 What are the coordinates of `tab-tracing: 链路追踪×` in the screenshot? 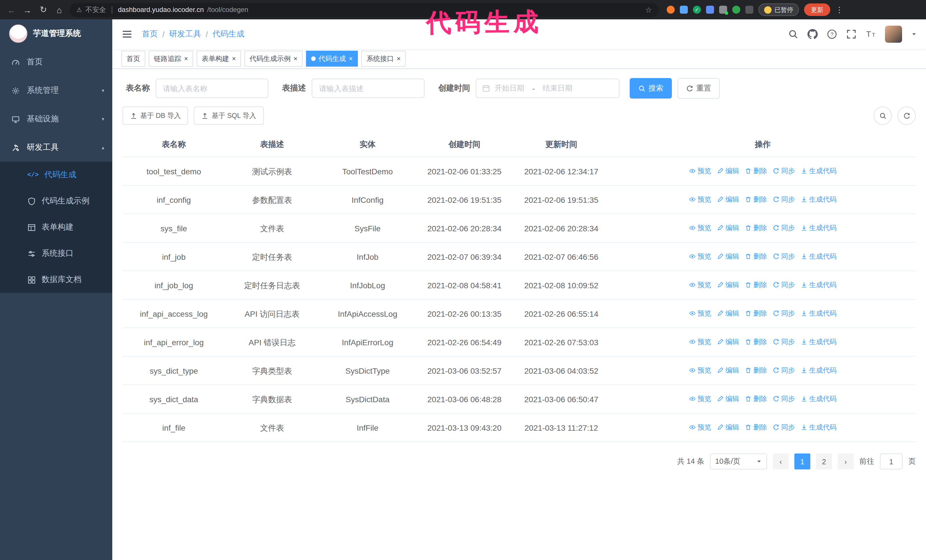 It's located at (171, 59).